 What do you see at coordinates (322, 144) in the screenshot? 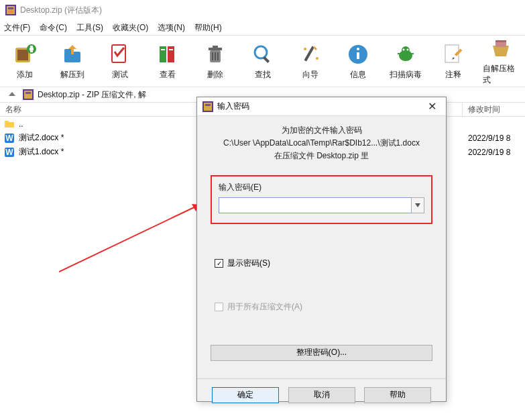
I see `dialog-message: 为加密的文件输入密码 C:\User \AppData\Local\Temp\R…` at bounding box center [322, 144].